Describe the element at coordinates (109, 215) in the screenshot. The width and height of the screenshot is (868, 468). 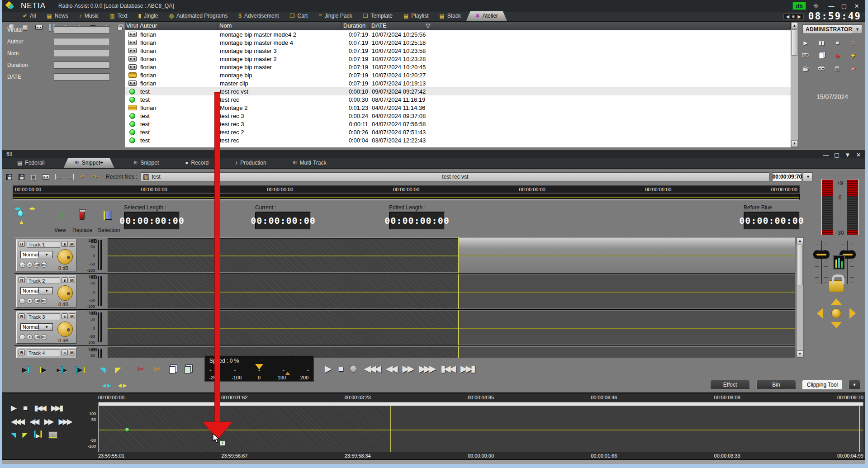
I see `selection-tool` at that location.